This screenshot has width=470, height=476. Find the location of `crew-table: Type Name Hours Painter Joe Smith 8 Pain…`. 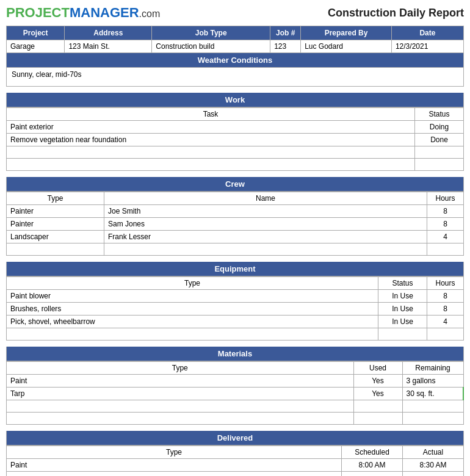

crew-table: Type Name Hours Painter Joe Smith 8 Pain… is located at coordinates (235, 223).